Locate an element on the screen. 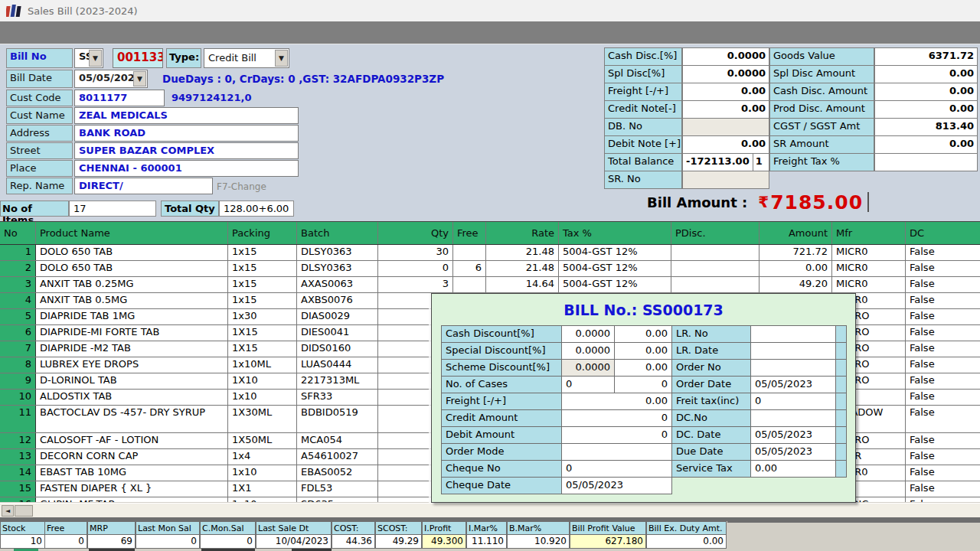 The image size is (980, 551). cell-batch: DIES0041 is located at coordinates (338, 333).